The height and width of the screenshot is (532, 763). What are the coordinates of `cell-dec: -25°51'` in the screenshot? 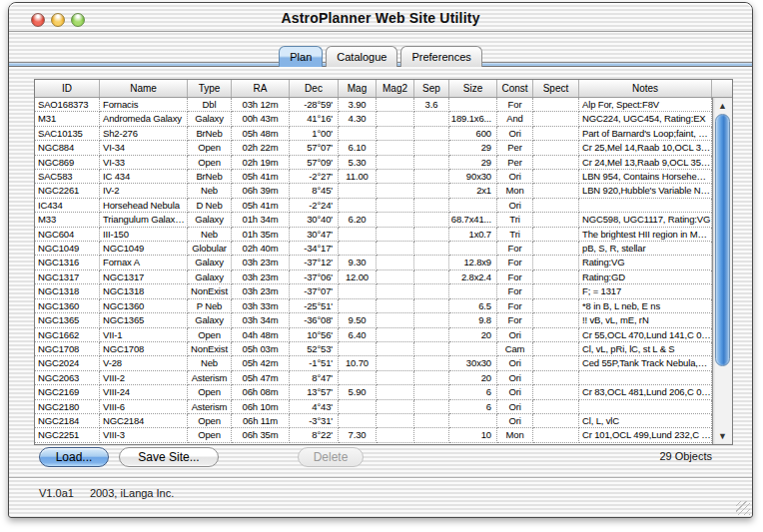 It's located at (314, 306).